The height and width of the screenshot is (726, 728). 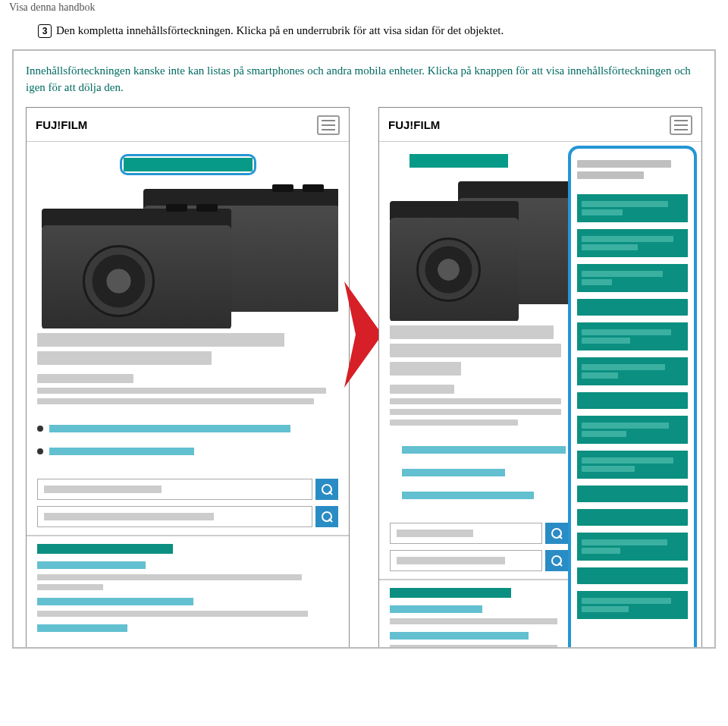 What do you see at coordinates (632, 398) in the screenshot?
I see `toc-panel-highlight` at bounding box center [632, 398].